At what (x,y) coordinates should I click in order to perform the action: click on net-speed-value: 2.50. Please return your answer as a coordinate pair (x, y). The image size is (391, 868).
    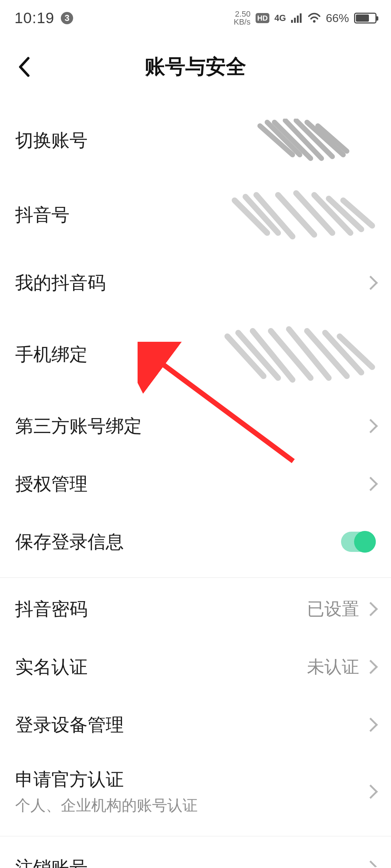
    Looking at the image, I should click on (242, 14).